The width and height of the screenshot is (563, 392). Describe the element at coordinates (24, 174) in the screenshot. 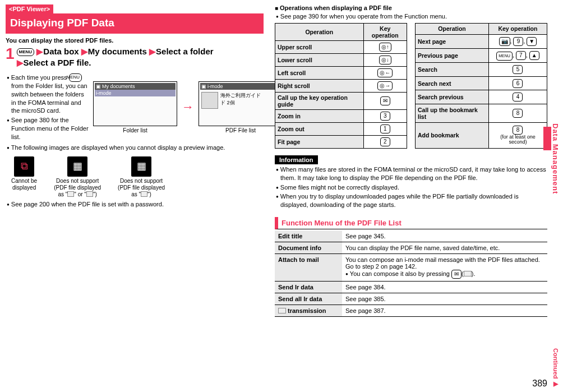

I see `thumb-cannot-display: ⧉ Cannot be displayed` at that location.